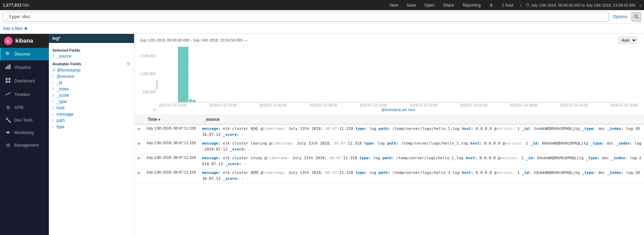 The height and width of the screenshot is (235, 644). I want to click on field-item-score: # _score, so click(91, 95).